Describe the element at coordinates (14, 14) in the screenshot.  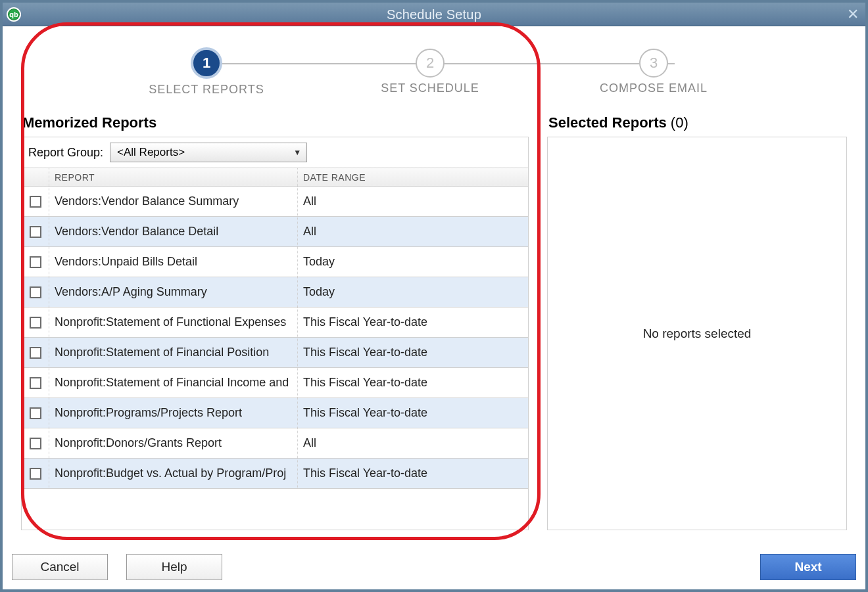
I see `app-icon: qb` at that location.